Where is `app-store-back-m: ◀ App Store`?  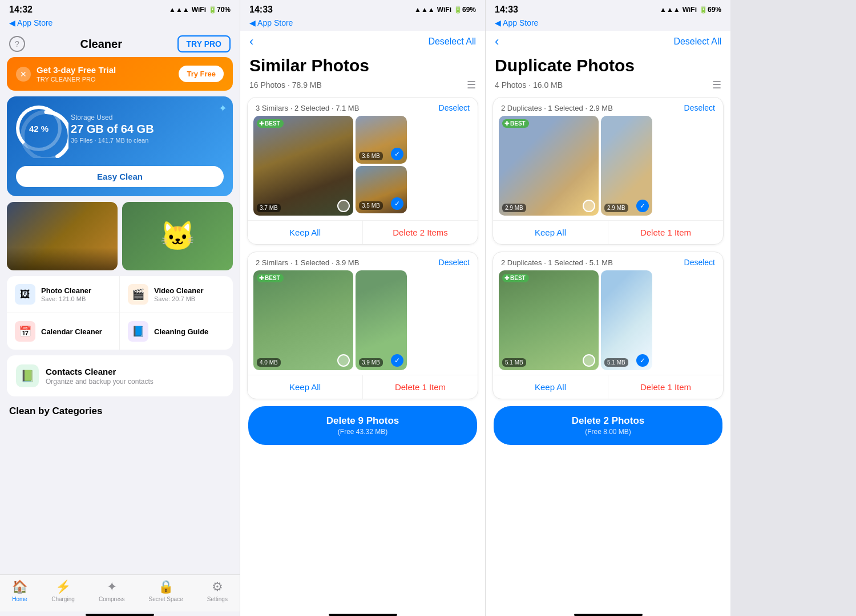
app-store-back-m: ◀ App Store is located at coordinates (271, 23).